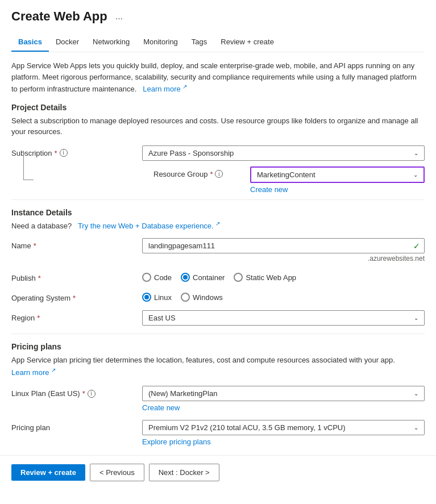 The height and width of the screenshot is (504, 436). Describe the element at coordinates (338, 175) in the screenshot. I see `resource-group-dropdown: MarketingContent ⌄` at that location.